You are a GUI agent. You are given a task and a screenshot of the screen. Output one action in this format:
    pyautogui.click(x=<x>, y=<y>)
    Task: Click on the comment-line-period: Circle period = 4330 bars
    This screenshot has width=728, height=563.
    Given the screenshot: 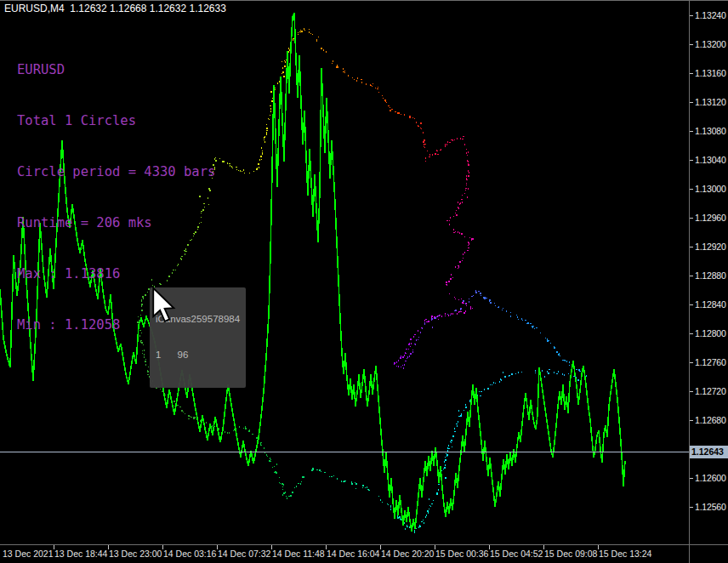 What is the action you would take?
    pyautogui.click(x=116, y=172)
    